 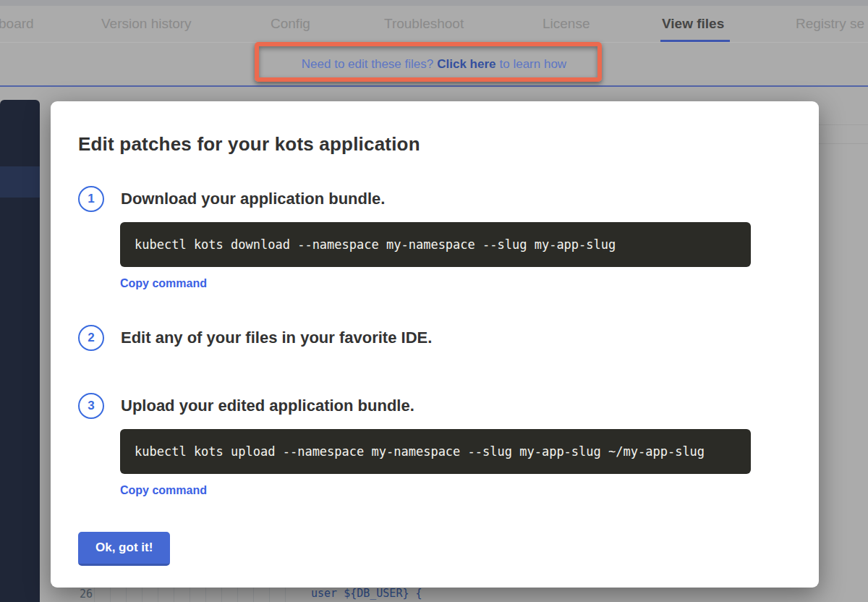 I want to click on step-2: 2 Edit any of your files in your favorit…, so click(x=435, y=338).